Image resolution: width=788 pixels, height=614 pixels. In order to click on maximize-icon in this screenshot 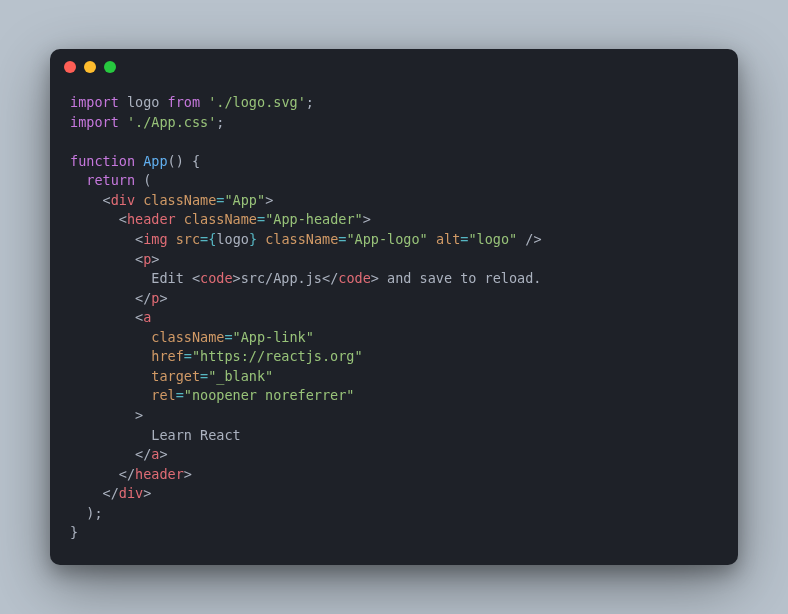, I will do `click(110, 67)`.